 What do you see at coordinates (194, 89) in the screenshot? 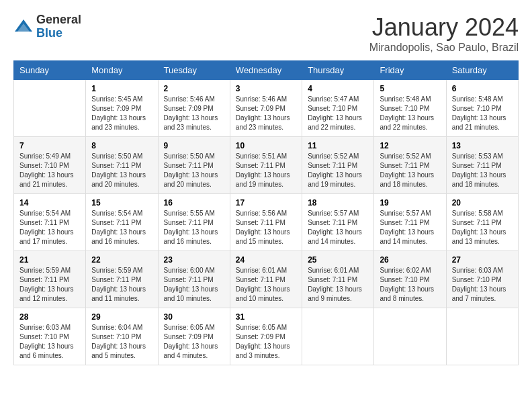
I see `day-number: 2` at bounding box center [194, 89].